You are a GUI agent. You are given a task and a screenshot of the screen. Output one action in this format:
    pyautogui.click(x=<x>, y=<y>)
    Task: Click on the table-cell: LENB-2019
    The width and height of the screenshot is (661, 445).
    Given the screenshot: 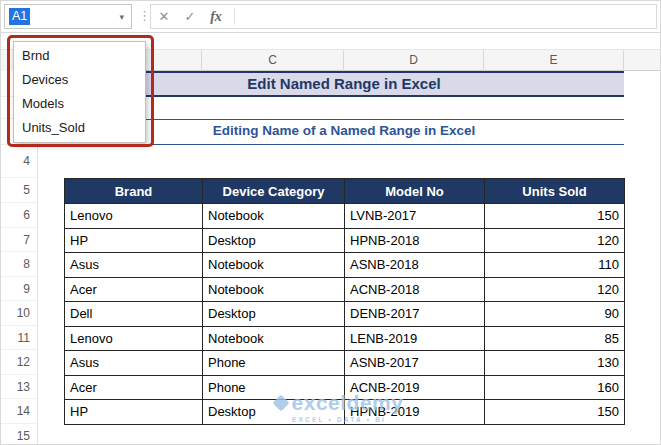 What is the action you would take?
    pyautogui.click(x=415, y=340)
    